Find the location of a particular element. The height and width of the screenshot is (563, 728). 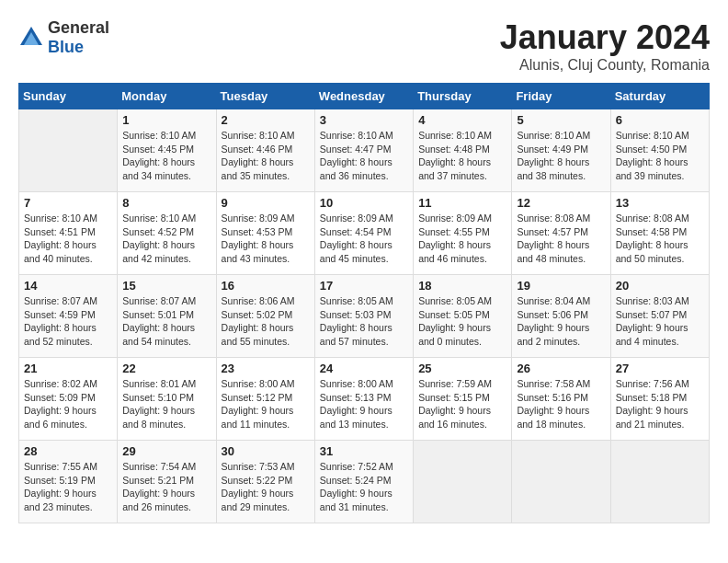

day-number: 27 is located at coordinates (660, 368).